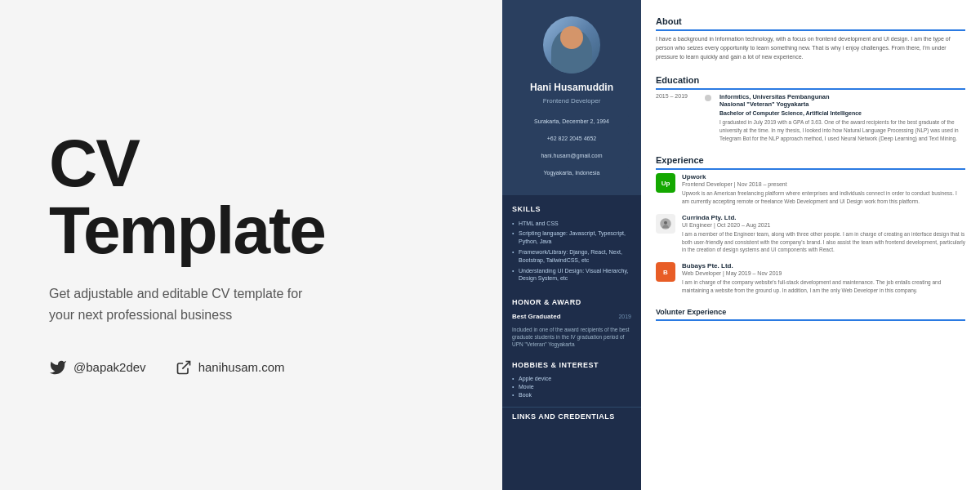 The height and width of the screenshot is (490, 980). Describe the element at coordinates (572, 45) in the screenshot. I see `cv-avatar` at that location.